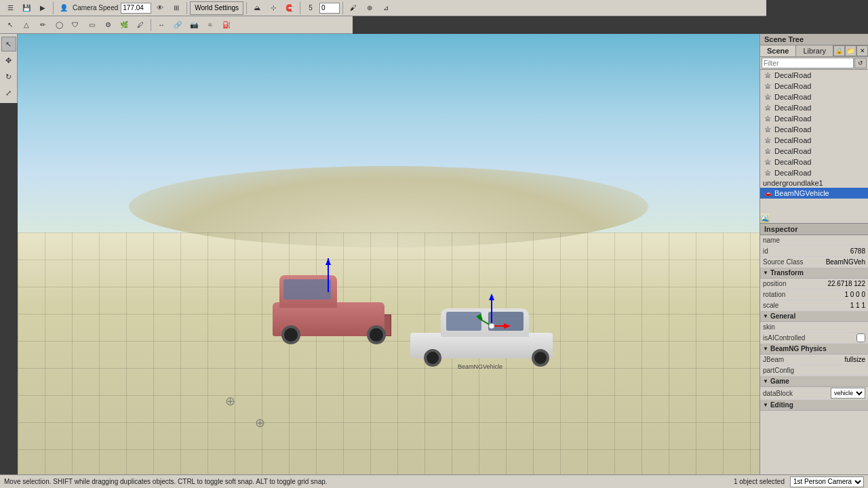 This screenshot has width=868, height=488. Describe the element at coordinates (9, 44) in the screenshot. I see `select-tool: ↖` at that location.